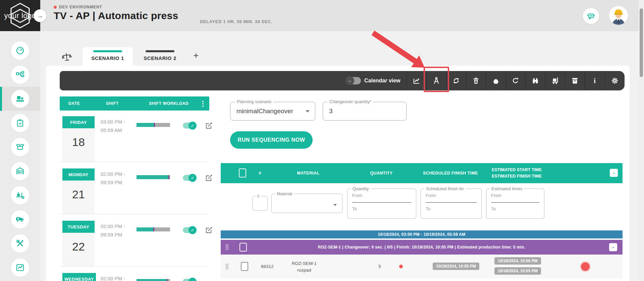  I want to click on scheduled-finish-filter: Scheduled finish tin From To, so click(451, 204).